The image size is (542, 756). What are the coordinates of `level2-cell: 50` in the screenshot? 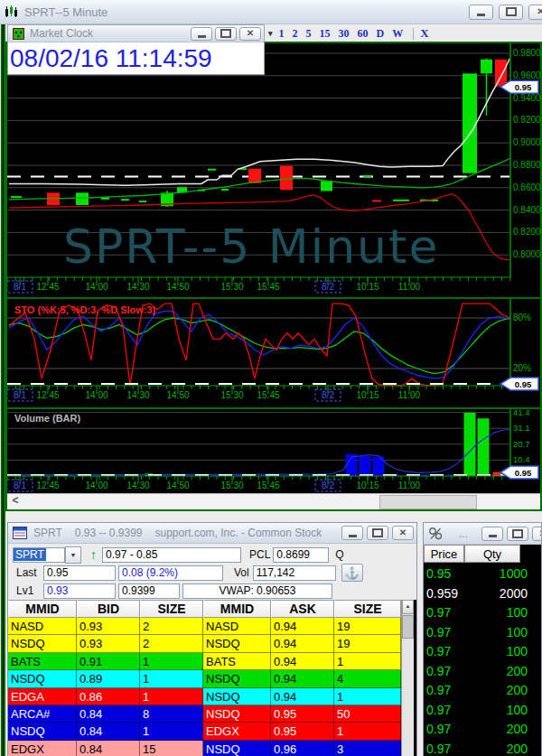 It's located at (368, 714).